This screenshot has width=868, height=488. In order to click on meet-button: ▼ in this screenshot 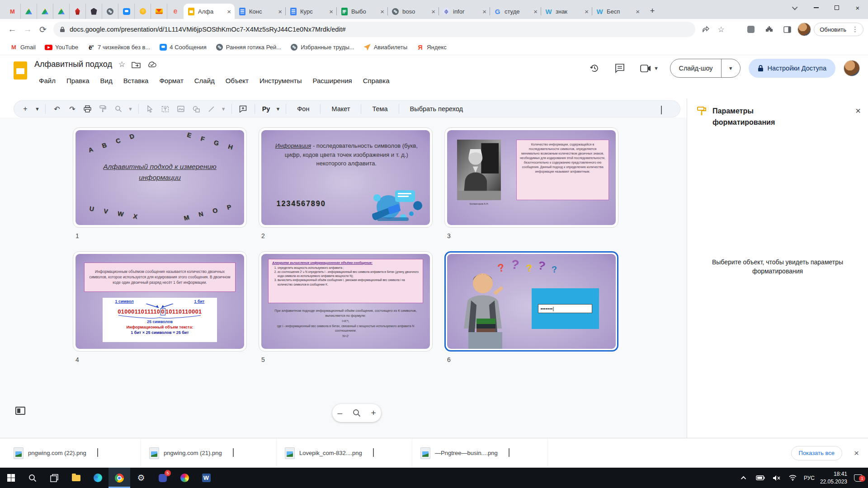, I will do `click(649, 68)`.